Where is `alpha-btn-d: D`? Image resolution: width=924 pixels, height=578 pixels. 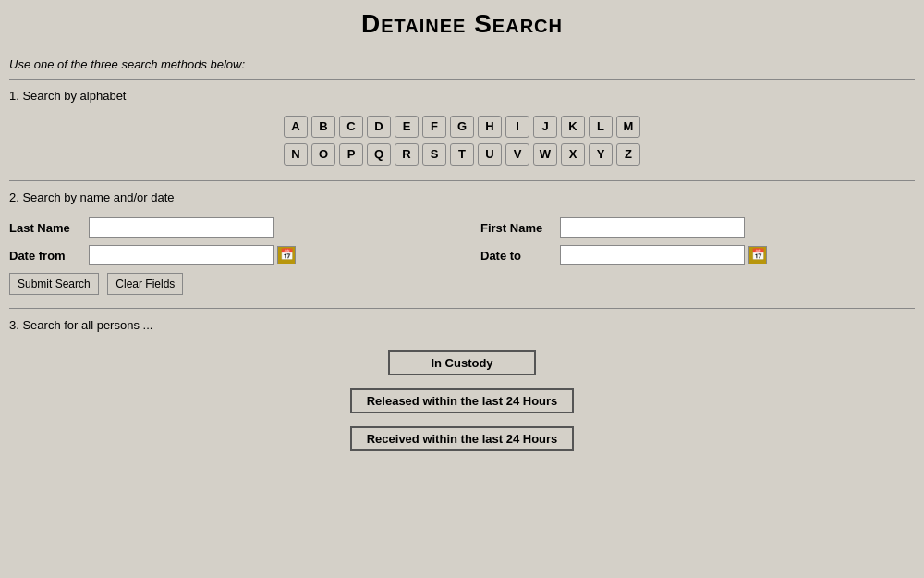
alpha-btn-d: D is located at coordinates (379, 127).